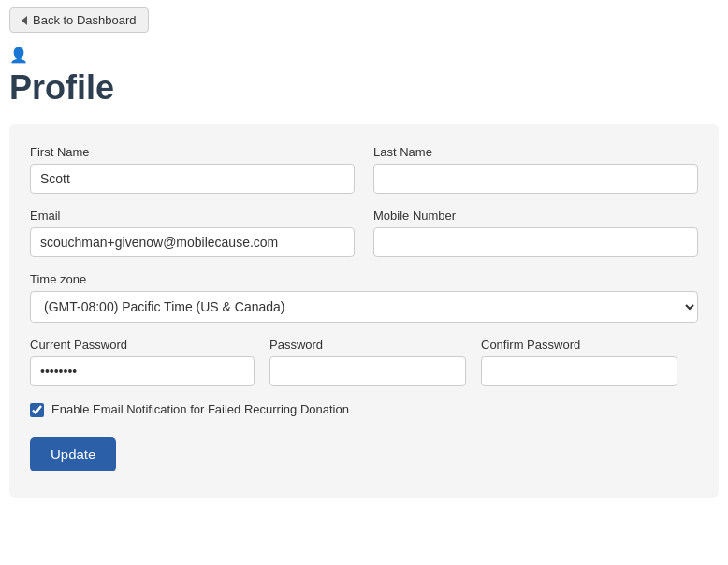 This screenshot has width=728, height=565. What do you see at coordinates (535, 169) in the screenshot?
I see `last-name-group: Last Name` at bounding box center [535, 169].